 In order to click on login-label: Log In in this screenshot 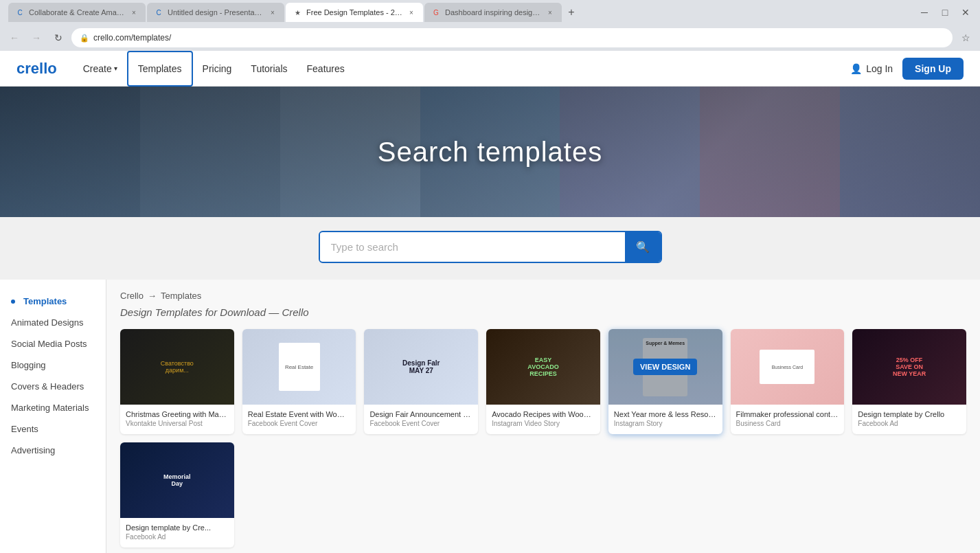, I will do `click(879, 69)`.